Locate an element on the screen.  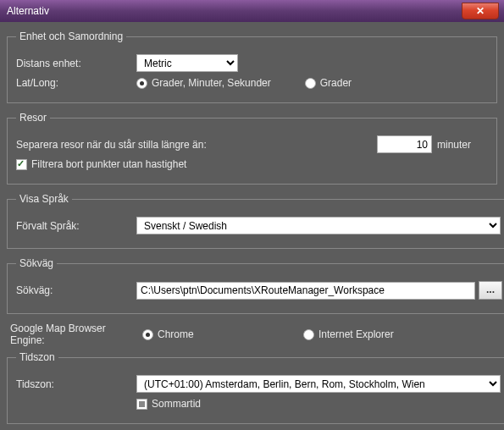
filter-nospeed-label: Filtrera bort punkter utan hastighet is located at coordinates (108, 164).